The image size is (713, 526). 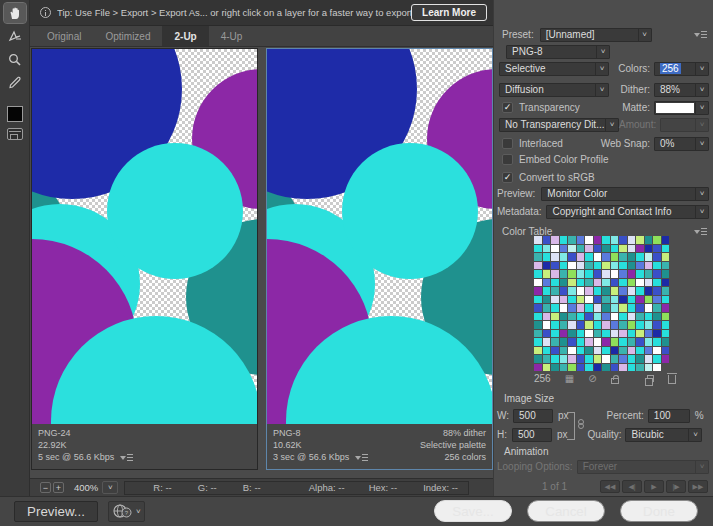 What do you see at coordinates (126, 512) in the screenshot?
I see `browser-select-button: ? ˅` at bounding box center [126, 512].